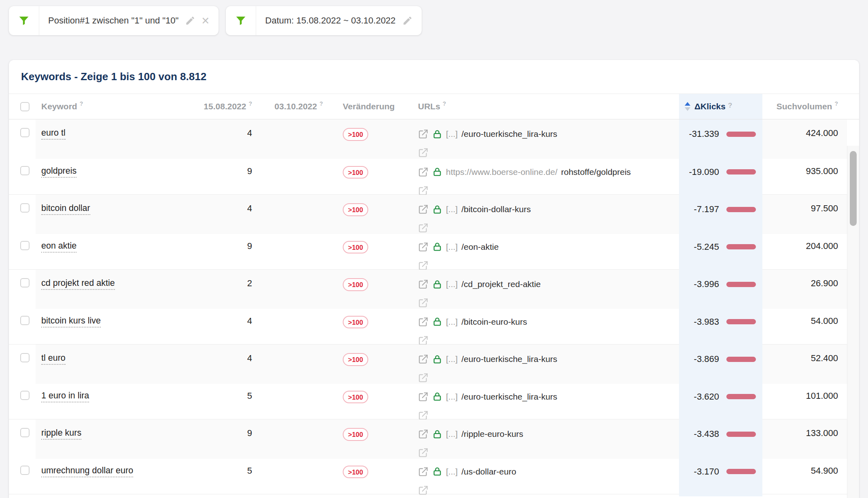 The width and height of the screenshot is (868, 498). I want to click on search-volume-value: 101.000, so click(804, 402).